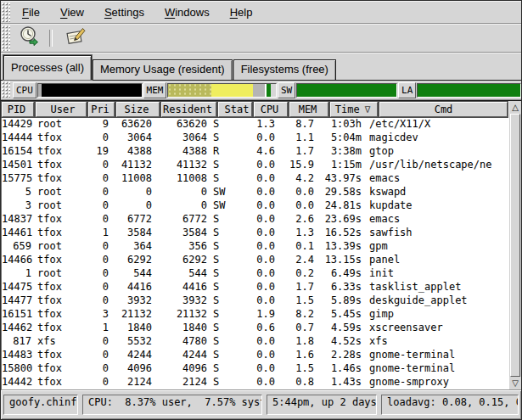 The width and height of the screenshot is (522, 420). Describe the element at coordinates (297, 220) in the screenshot. I see `cell-mem: 2.6` at that location.